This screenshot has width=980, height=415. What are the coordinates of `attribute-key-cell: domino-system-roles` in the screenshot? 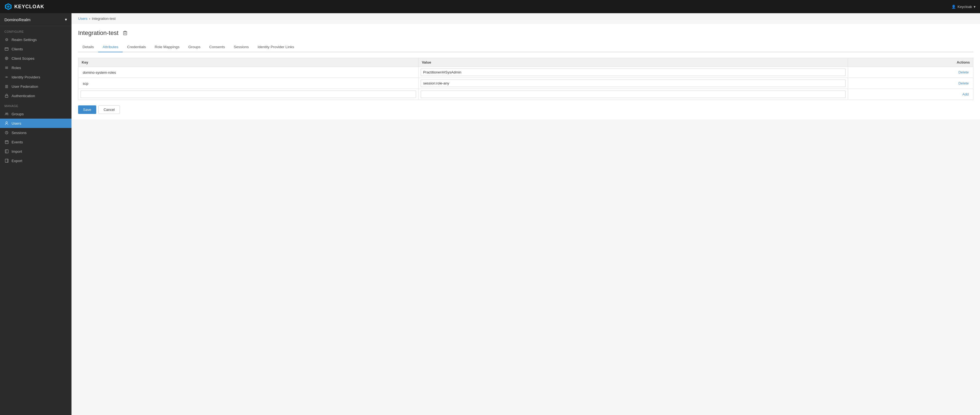 It's located at (248, 72).